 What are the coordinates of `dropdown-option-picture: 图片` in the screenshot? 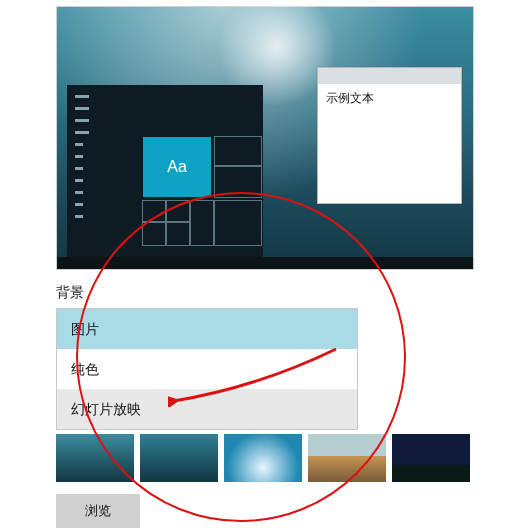 It's located at (207, 329).